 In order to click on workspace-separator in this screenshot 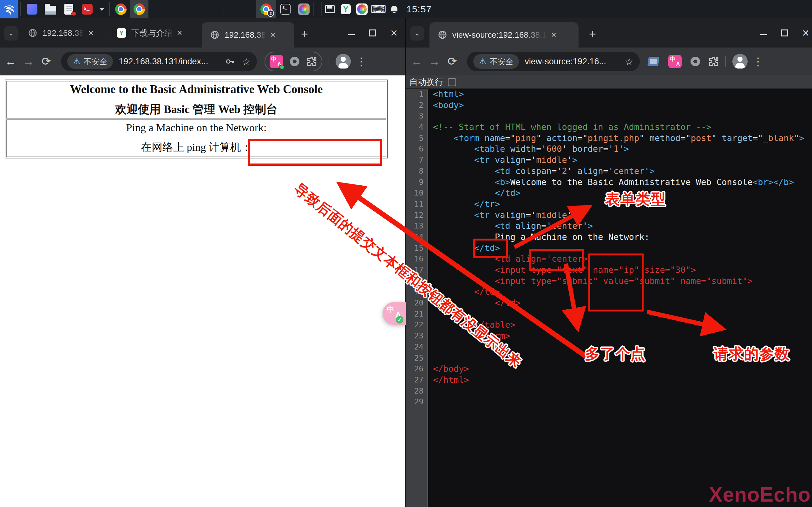, I will do `click(190, 9)`.